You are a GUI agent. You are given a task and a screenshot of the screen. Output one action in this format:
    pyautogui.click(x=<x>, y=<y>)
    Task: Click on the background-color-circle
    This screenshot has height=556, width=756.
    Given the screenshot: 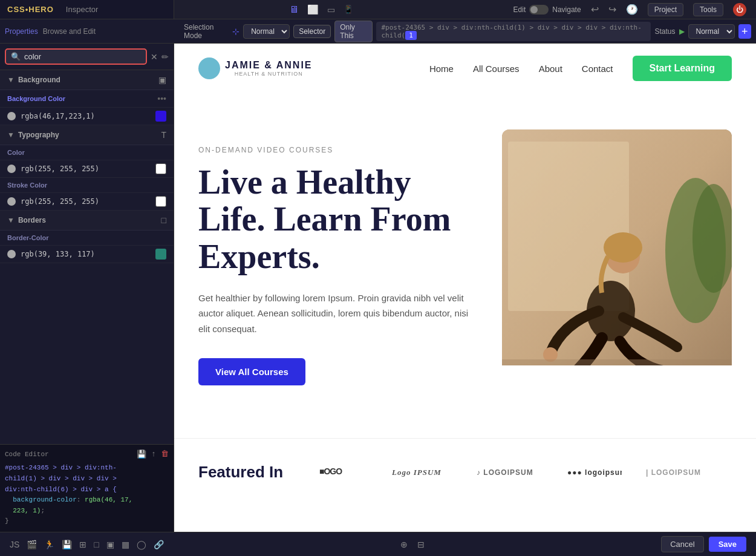 What is the action you would take?
    pyautogui.click(x=11, y=116)
    